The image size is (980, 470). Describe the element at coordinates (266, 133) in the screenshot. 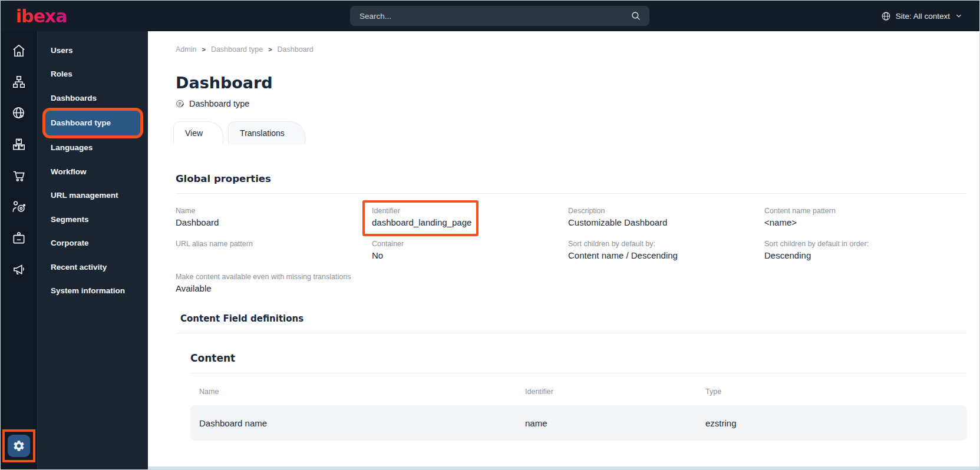

I see `tab-translations: Translations` at that location.